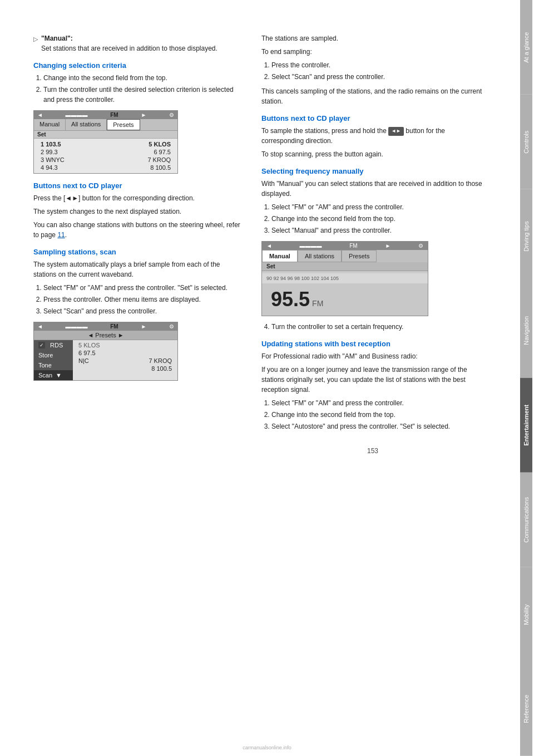 Image resolution: width=534 pixels, height=756 pixels. I want to click on sidebar-tab-driving-tips: Driving tips, so click(526, 237).